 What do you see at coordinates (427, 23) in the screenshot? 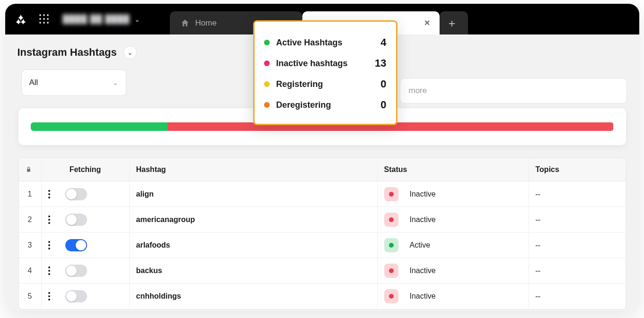
I see `close-icon: ✕` at bounding box center [427, 23].